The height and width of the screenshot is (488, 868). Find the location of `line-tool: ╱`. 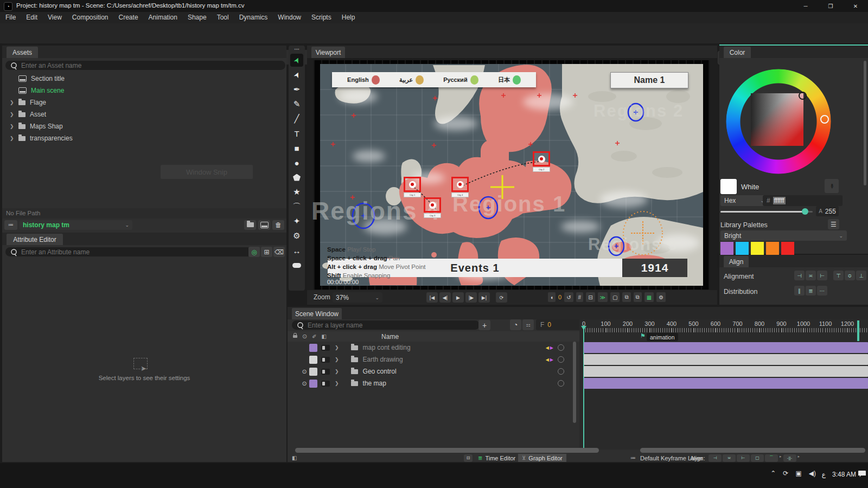

line-tool: ╱ is located at coordinates (297, 119).